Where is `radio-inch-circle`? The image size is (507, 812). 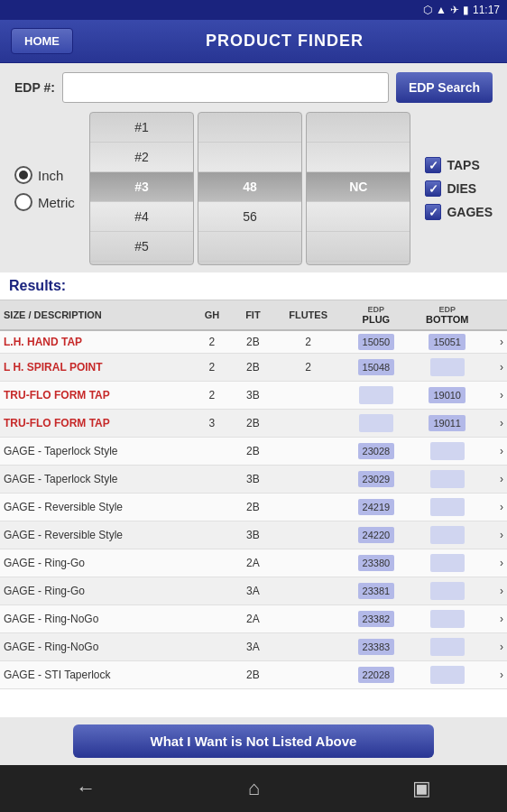
radio-inch-circle is located at coordinates (23, 175).